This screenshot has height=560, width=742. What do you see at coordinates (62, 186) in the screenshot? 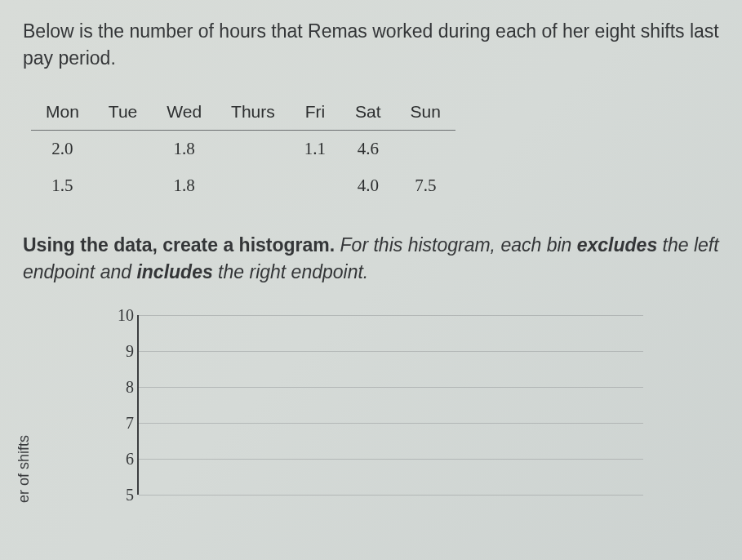
I see `cell: 1.5` at bounding box center [62, 186].